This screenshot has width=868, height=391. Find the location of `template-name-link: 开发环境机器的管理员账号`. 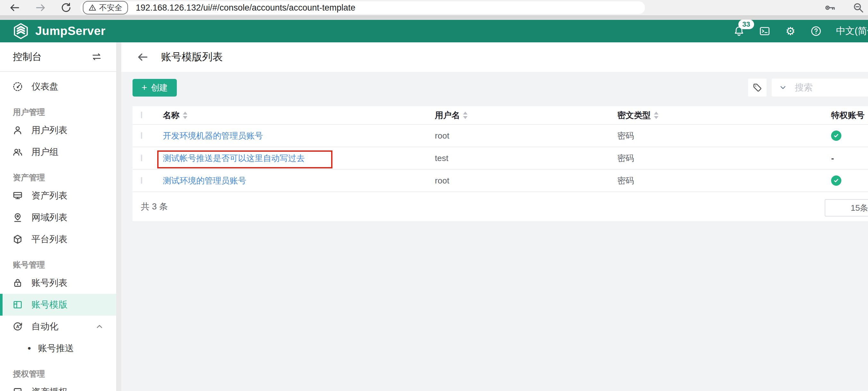

template-name-link: 开发环境机器的管理员账号 is located at coordinates (213, 136).